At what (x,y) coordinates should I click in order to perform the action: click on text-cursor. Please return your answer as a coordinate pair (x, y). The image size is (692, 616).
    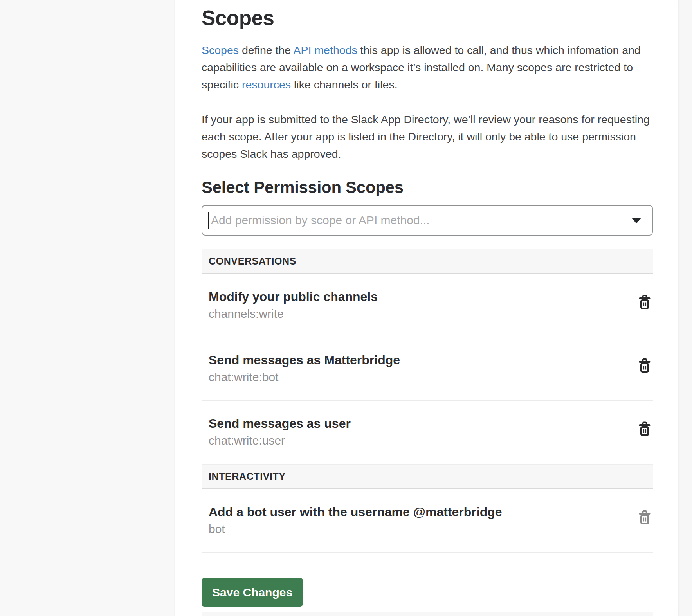
    Looking at the image, I should click on (209, 220).